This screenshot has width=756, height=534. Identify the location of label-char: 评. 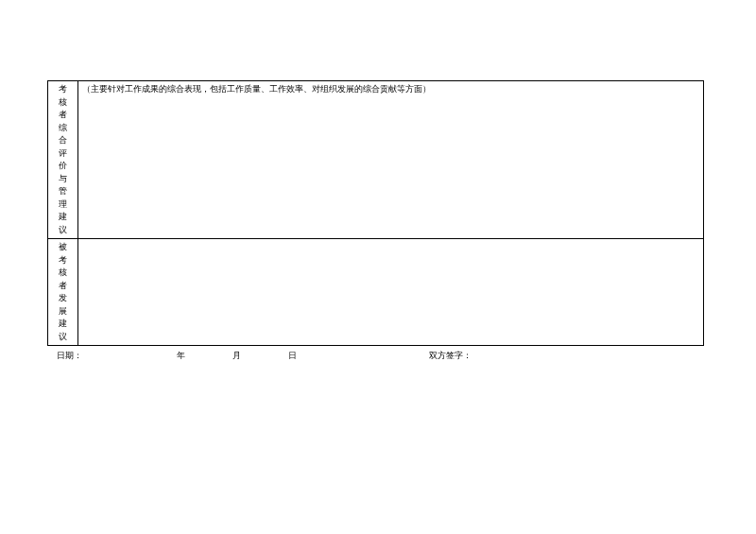
(62, 154).